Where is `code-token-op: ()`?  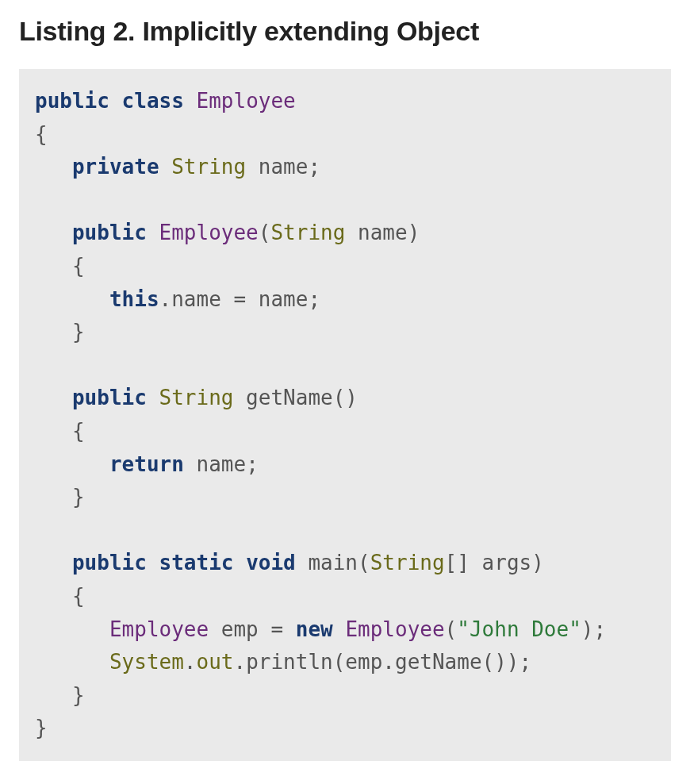 code-token-op: () is located at coordinates (346, 398).